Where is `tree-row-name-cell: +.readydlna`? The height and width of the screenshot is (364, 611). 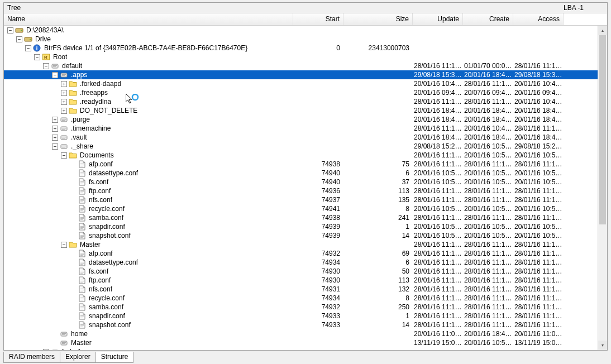 tree-row-name-cell: +.readydlna is located at coordinates (149, 102).